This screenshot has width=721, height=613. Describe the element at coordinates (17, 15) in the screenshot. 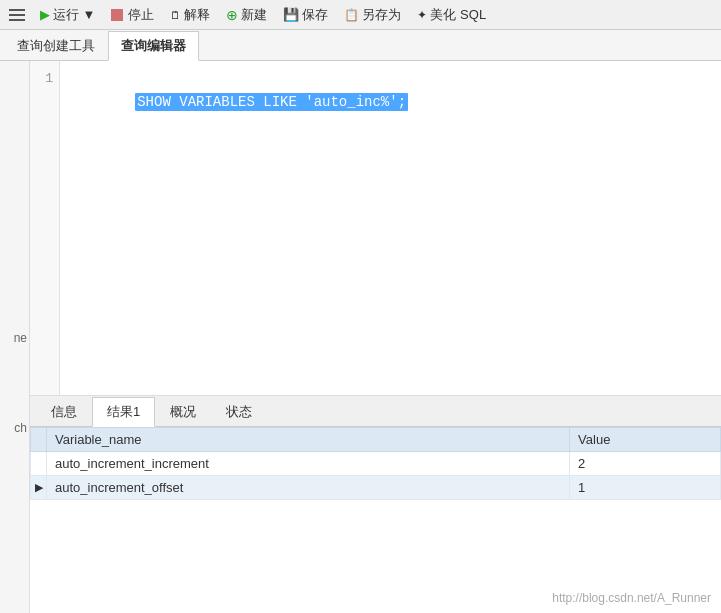

I see `hamburger-menu` at that location.